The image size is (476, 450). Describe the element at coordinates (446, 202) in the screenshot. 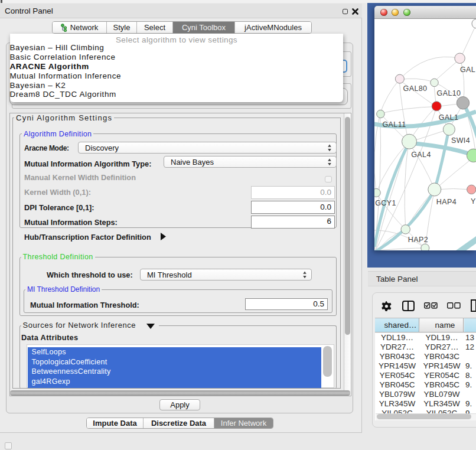

I see `svg-text: HAP4` at that location.